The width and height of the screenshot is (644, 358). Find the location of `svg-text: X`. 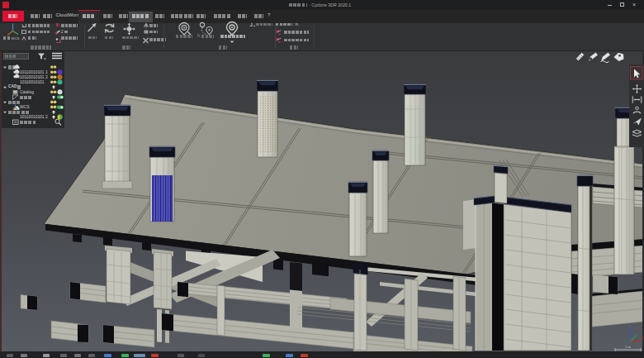

svg-text: X is located at coordinates (642, 339).